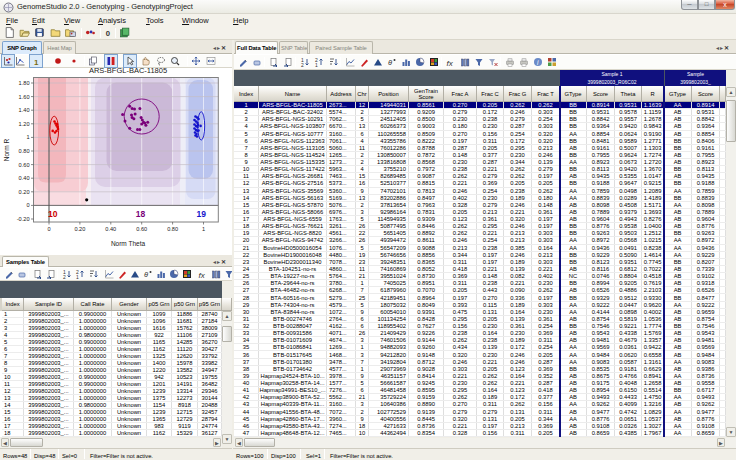  What do you see at coordinates (24, 83) in the screenshot?
I see `svg-text: 1.80` at bounding box center [24, 83].